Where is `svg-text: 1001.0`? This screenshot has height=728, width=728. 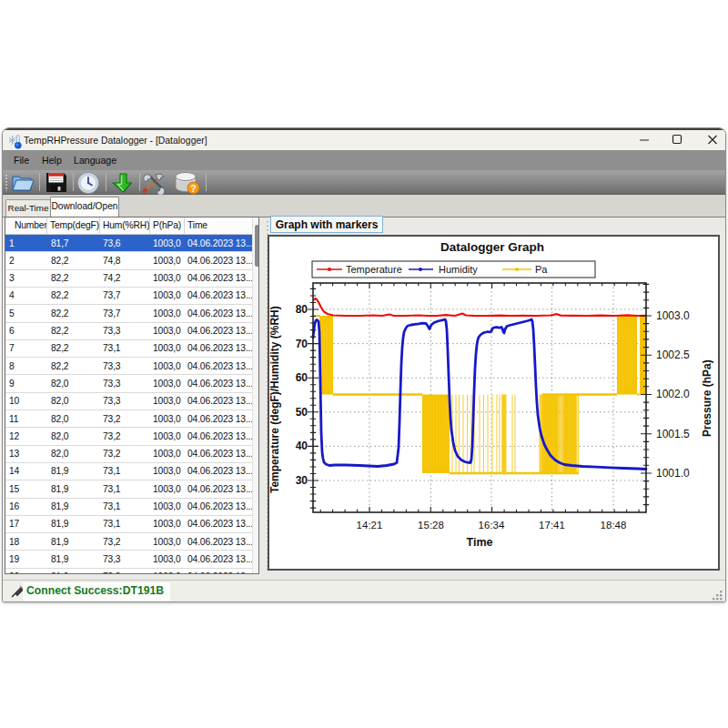 svg-text: 1001.0 is located at coordinates (673, 473).